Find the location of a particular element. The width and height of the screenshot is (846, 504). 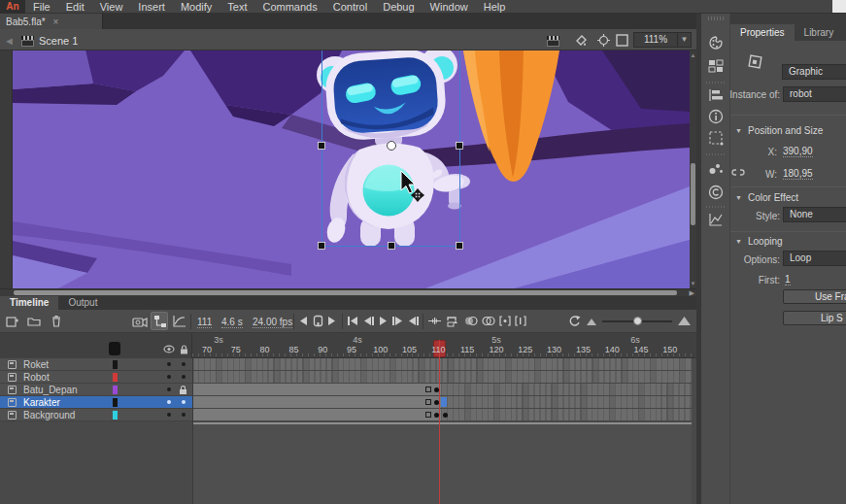

stage-vscrollbar-left is located at coordinates (6, 169).